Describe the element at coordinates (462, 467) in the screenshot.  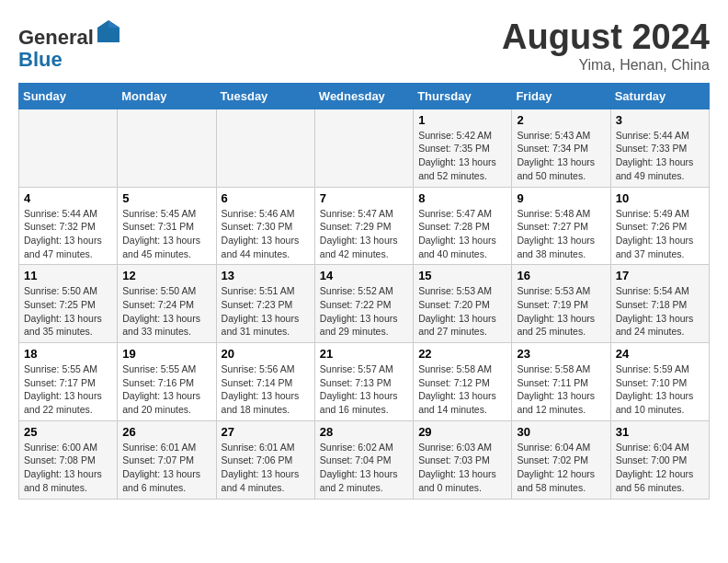
I see `day-info: Sunrise: 6:03 AMSunset: 7:03 PMDaylight:…` at that location.